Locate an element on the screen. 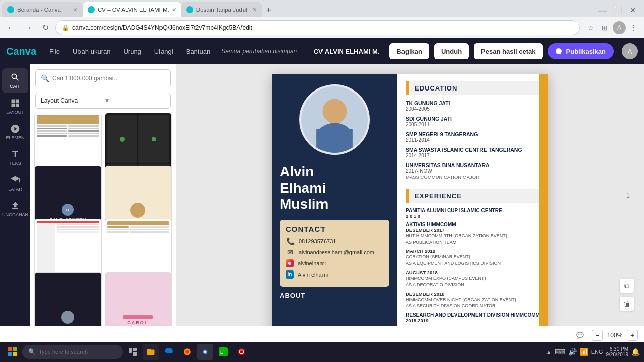  address-bar-row: ← → ↻ 🔒 canva.com/design/DADG4S4YNpQ/J6n… is located at coordinates (322, 28).